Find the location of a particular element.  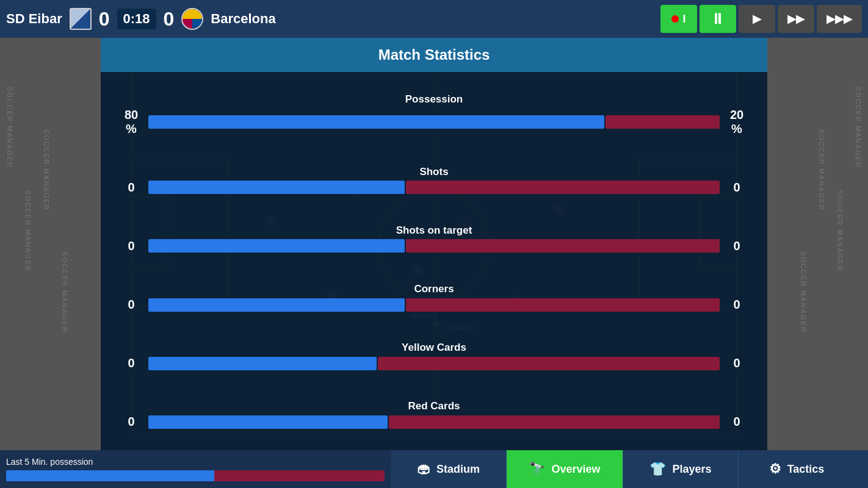

possession-bar-track is located at coordinates (195, 476).